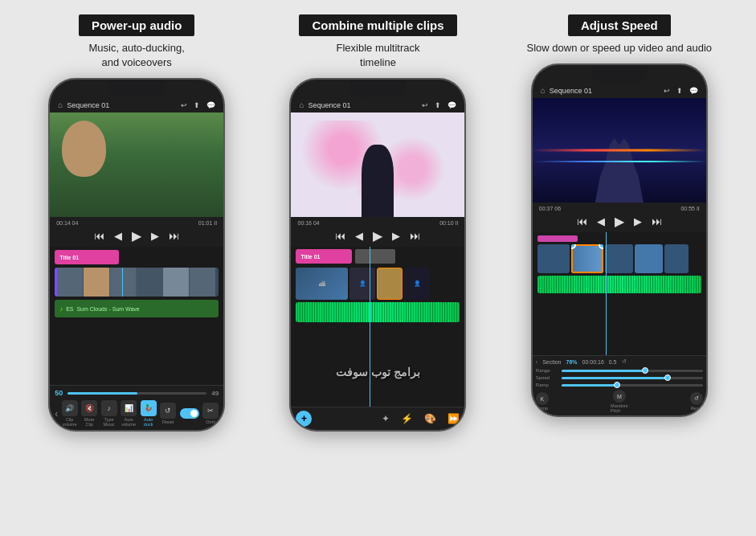  Describe the element at coordinates (638, 222) in the screenshot. I see `frame-fwd-icon-3: ▶` at that location.